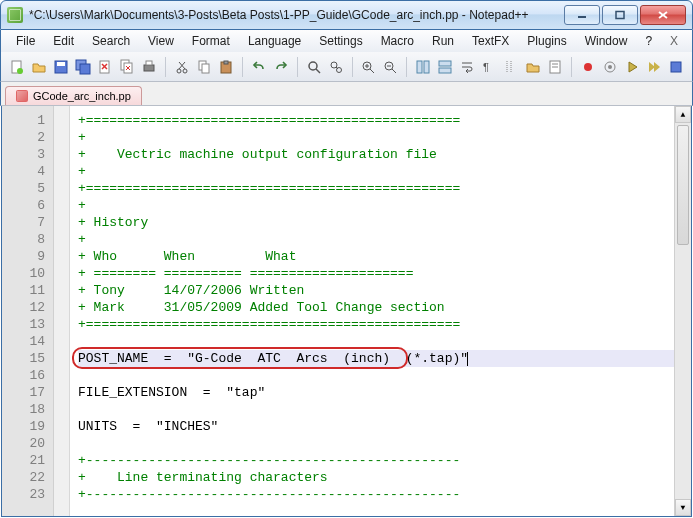 The height and width of the screenshot is (518, 693). What do you see at coordinates (182, 67) in the screenshot?
I see `cut-icon` at bounding box center [182, 67].